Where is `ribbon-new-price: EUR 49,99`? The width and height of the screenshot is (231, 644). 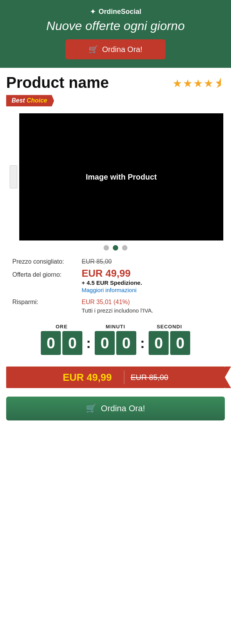
ribbon-new-price: EUR 49,99 is located at coordinates (90, 378).